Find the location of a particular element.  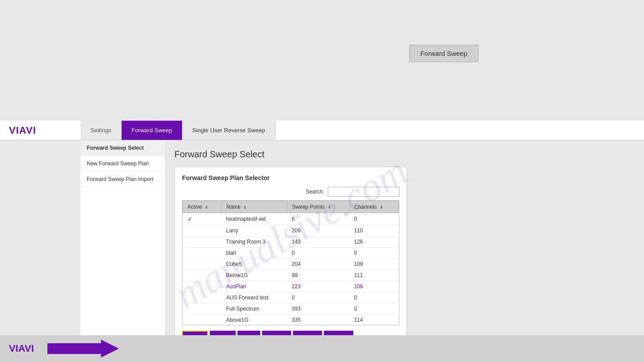

tab-single-user-reverse-sweep: Single User Reverse Sweep is located at coordinates (229, 130).